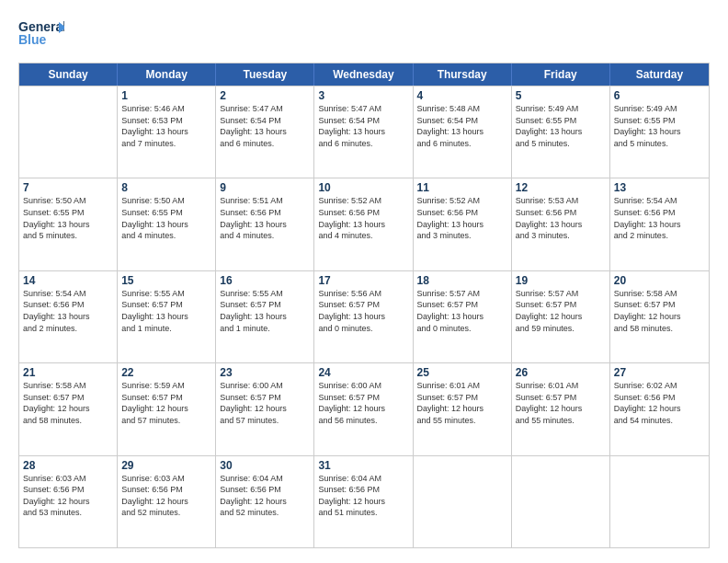 Image resolution: width=728 pixels, height=563 pixels. Describe the element at coordinates (265, 224) in the screenshot. I see `calendar-cell: 9Sunrise: 5:51 AM Sunset: 6:56 PM Daylig…` at that location.